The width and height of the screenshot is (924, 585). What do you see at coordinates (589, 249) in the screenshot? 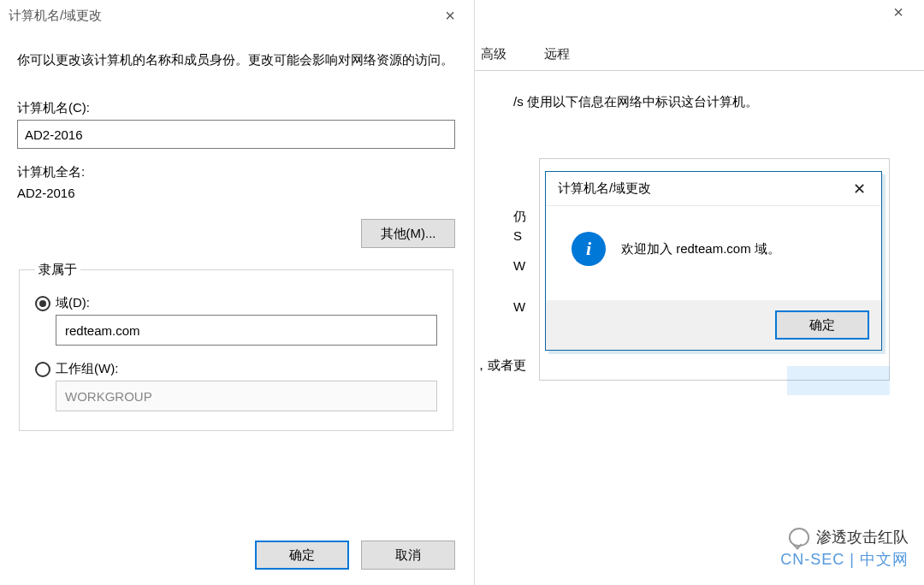
I see `info-icon: i` at bounding box center [589, 249].